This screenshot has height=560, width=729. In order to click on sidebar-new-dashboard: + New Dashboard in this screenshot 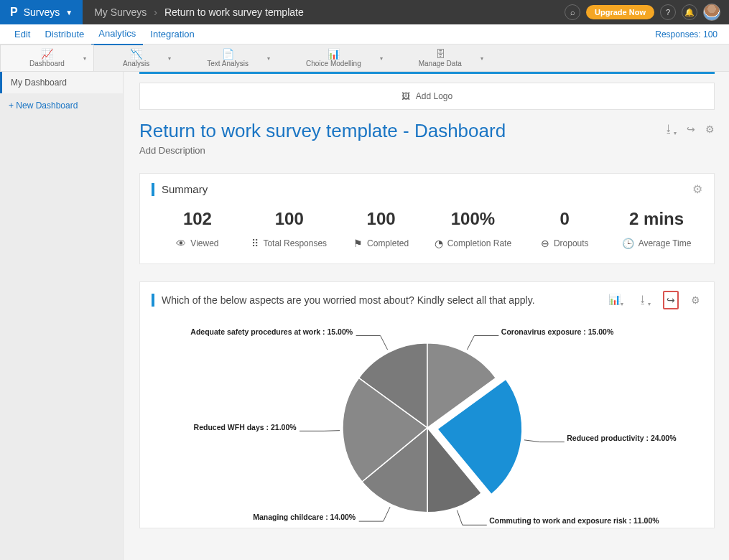, I will do `click(62, 106)`.